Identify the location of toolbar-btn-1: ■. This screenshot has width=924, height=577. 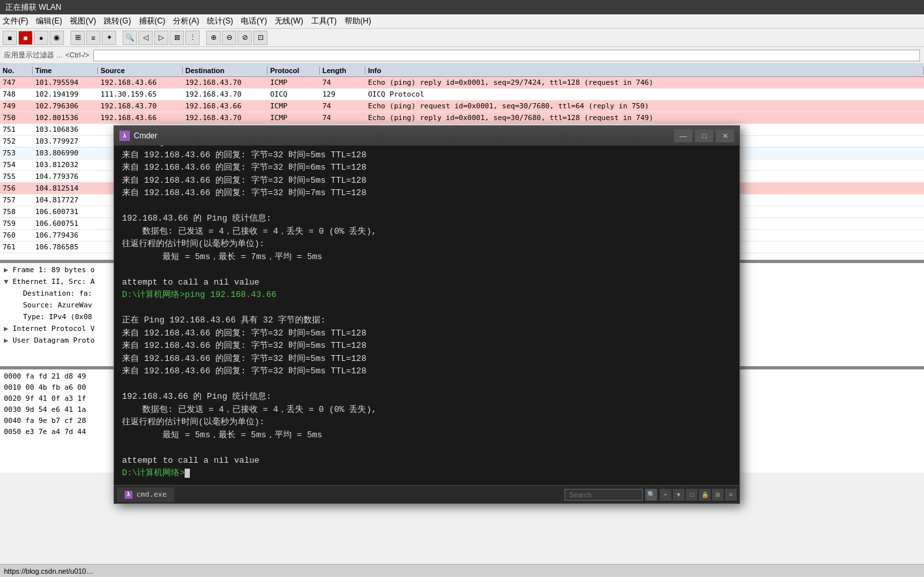
(10, 38).